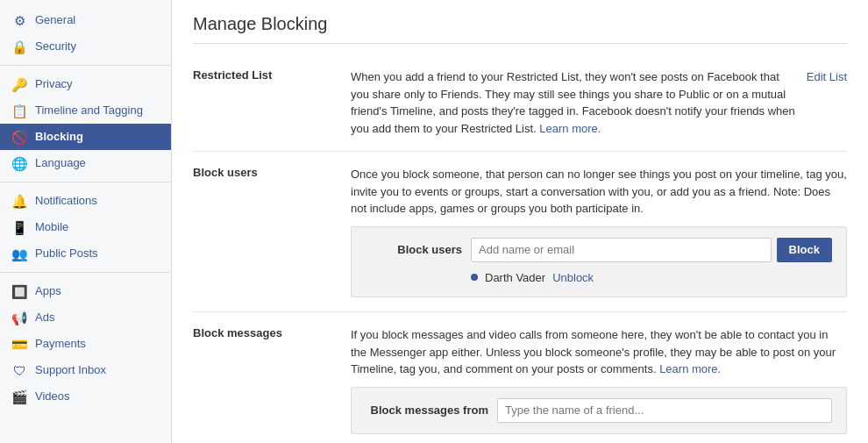  I want to click on sidebar-item-apps: 🔲Apps, so click(86, 291).